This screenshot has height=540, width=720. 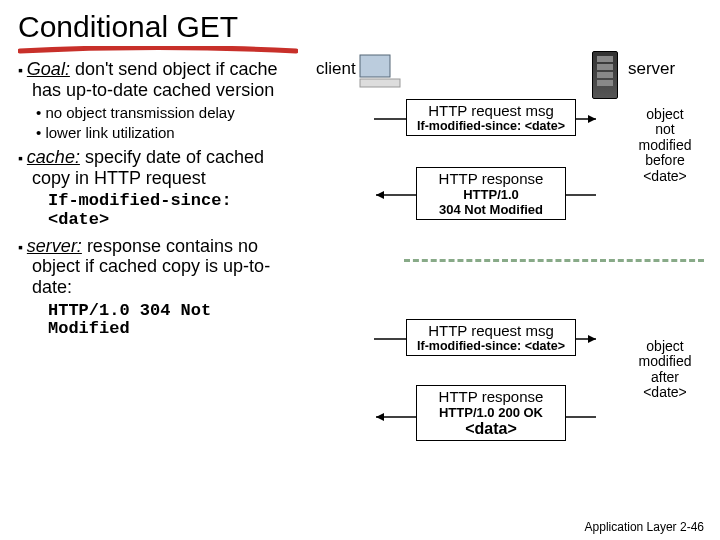 What do you see at coordinates (153, 210) in the screenshot?
I see `cache-code: If-modified-since: <date>` at bounding box center [153, 210].